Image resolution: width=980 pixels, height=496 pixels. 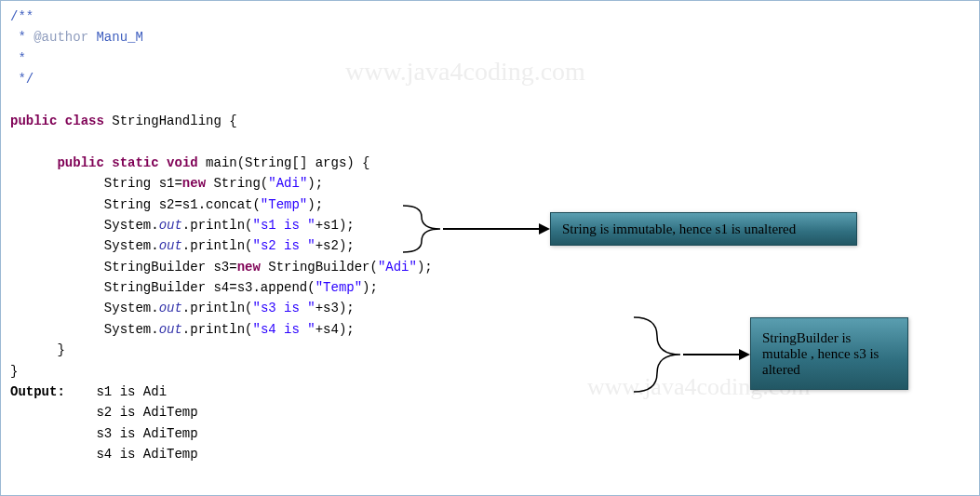 I want to click on sys3b: .println(, so click(x=218, y=308).